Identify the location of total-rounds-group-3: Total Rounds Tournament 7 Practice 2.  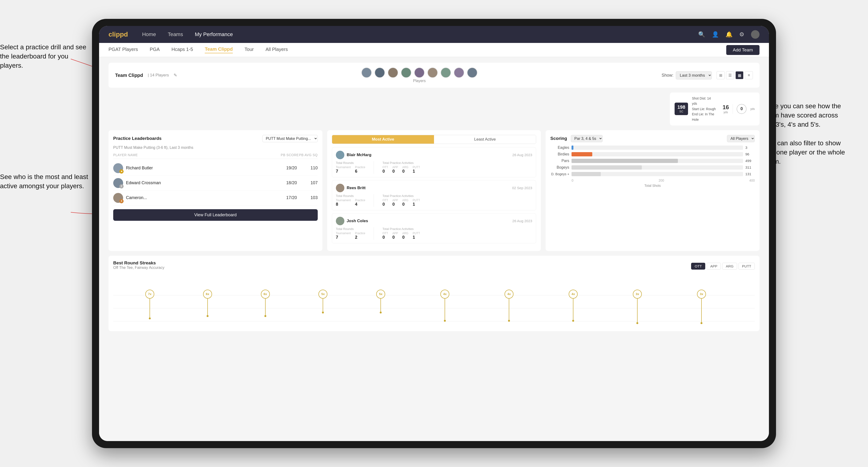
(350, 234).